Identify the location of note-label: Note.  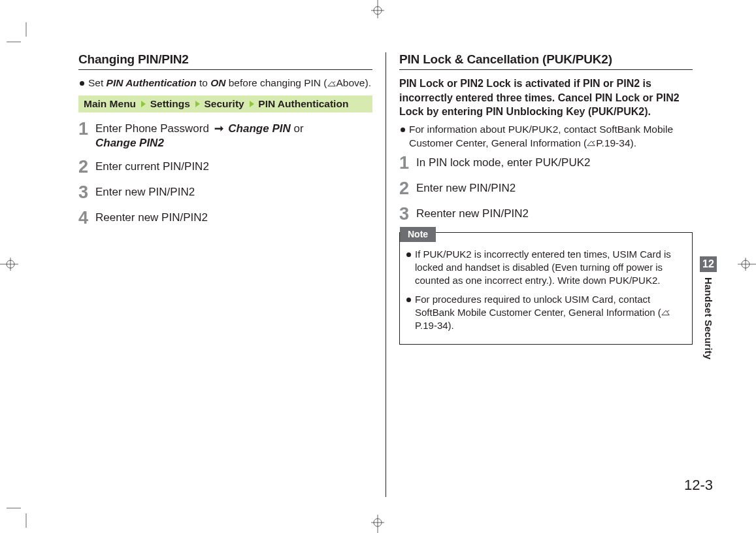
(418, 234).